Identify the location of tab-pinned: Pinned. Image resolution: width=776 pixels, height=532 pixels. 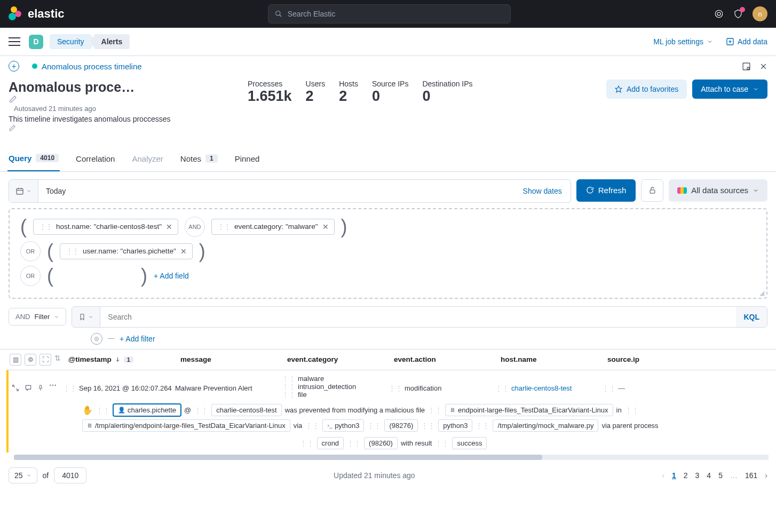
(248, 160).